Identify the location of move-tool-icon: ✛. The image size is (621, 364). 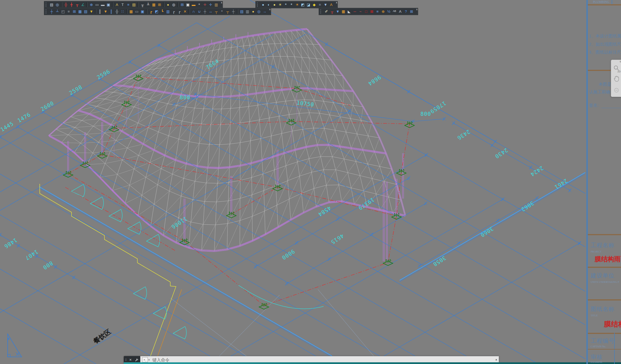
(211, 5).